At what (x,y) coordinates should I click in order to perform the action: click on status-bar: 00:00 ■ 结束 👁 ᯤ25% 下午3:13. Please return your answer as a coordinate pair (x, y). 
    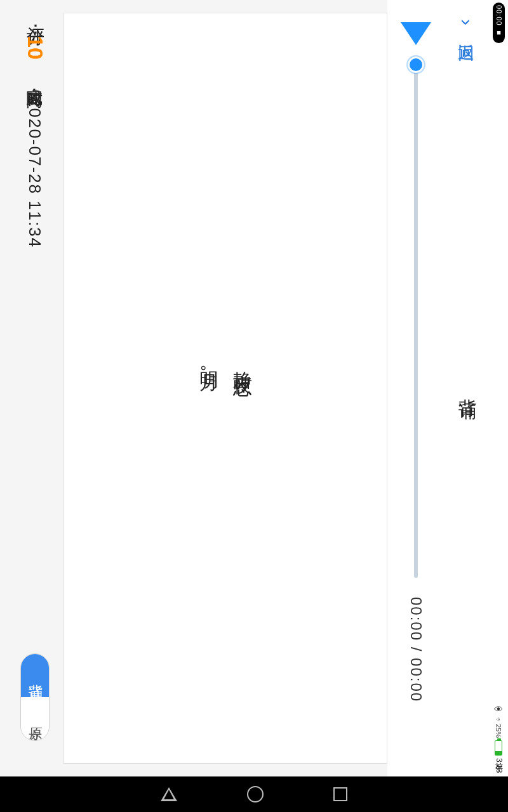
    Looking at the image, I should click on (498, 388).